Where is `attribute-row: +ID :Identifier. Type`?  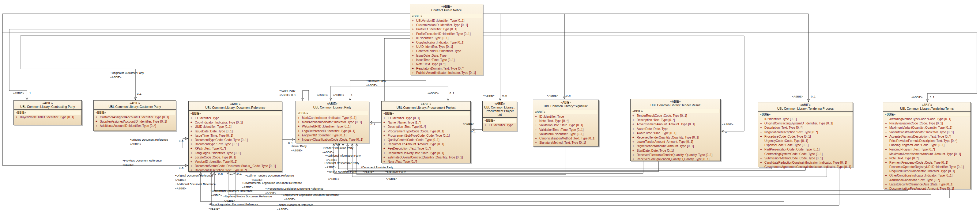
attribute-row: +ID :Identifier. Type is located at coordinates (566, 117).